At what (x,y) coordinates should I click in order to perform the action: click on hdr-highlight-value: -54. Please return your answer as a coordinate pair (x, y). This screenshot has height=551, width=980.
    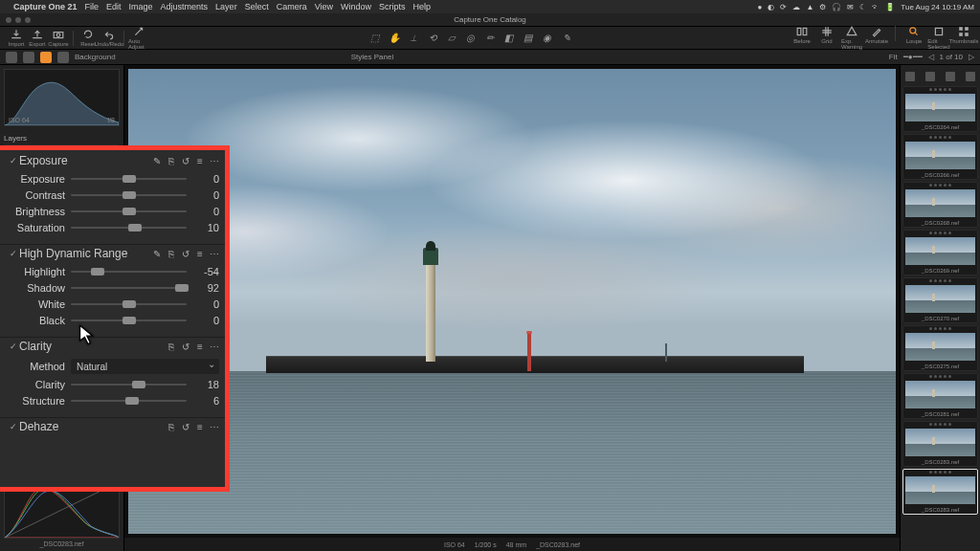
    Looking at the image, I should click on (206, 272).